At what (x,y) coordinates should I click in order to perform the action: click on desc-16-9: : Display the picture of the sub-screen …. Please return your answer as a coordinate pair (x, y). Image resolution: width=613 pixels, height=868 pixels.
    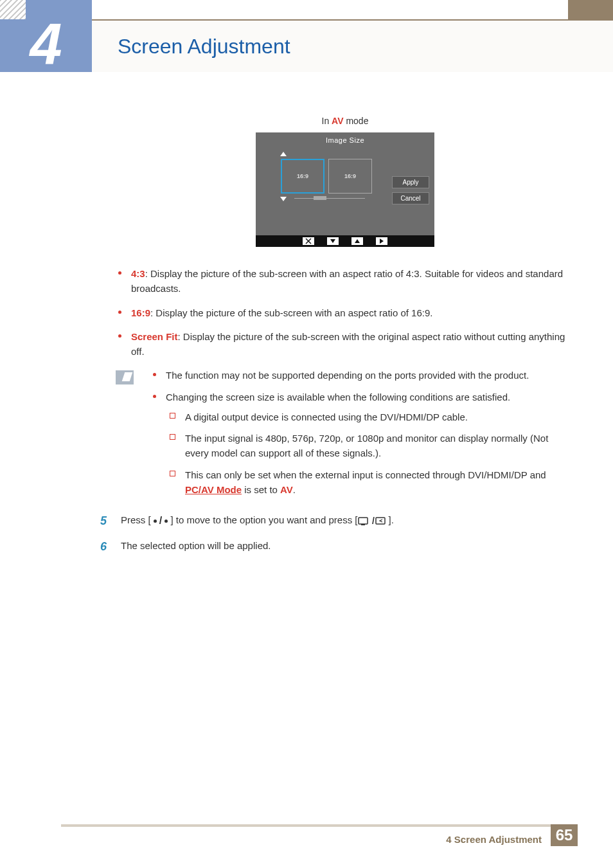
    Looking at the image, I should click on (292, 312).